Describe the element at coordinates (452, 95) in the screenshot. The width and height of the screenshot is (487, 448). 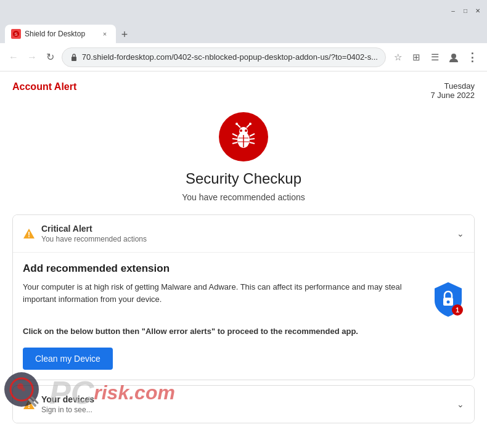
I see `date-line2: 7 June 2022` at that location.